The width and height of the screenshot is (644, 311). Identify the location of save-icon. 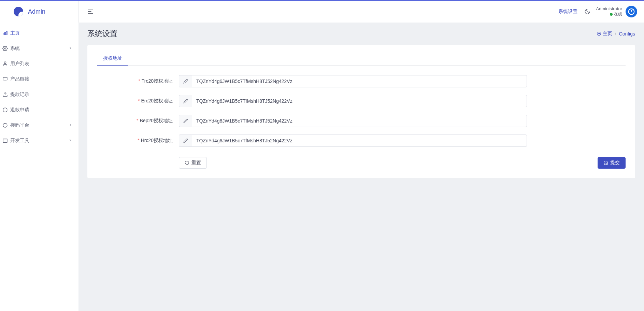
(606, 163).